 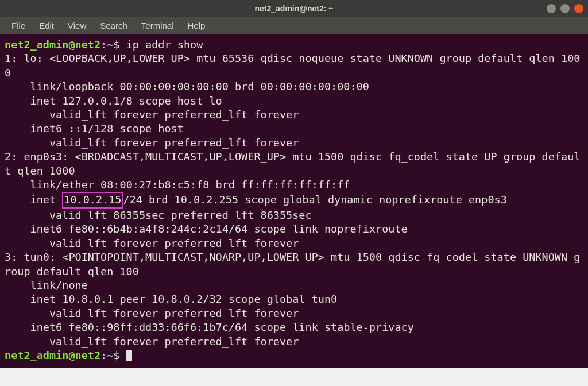 I want to click on menu-edit: Edit, so click(x=47, y=25).